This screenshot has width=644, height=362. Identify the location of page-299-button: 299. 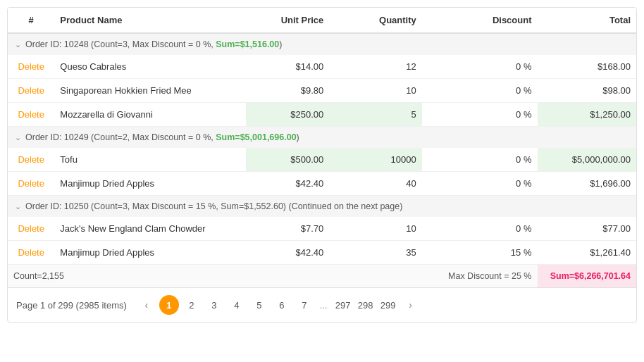
(388, 305).